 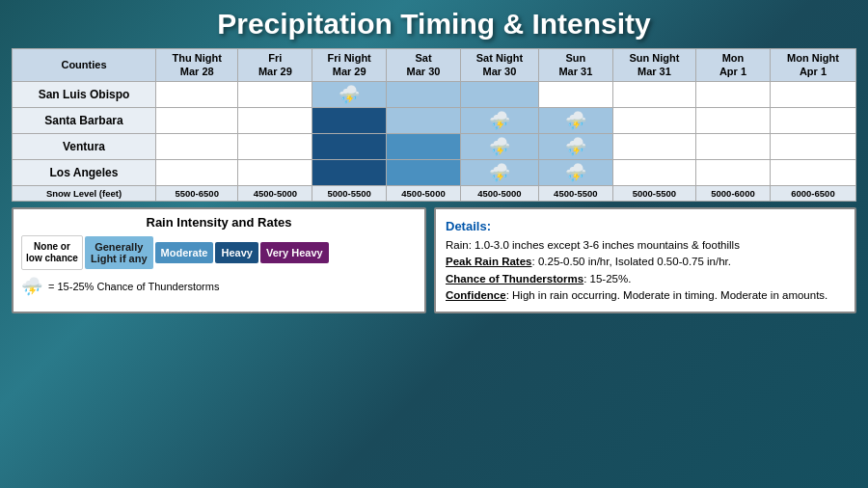 I want to click on details-chance: Chance of Thunderstorms: 15-25%., so click(x=645, y=280).